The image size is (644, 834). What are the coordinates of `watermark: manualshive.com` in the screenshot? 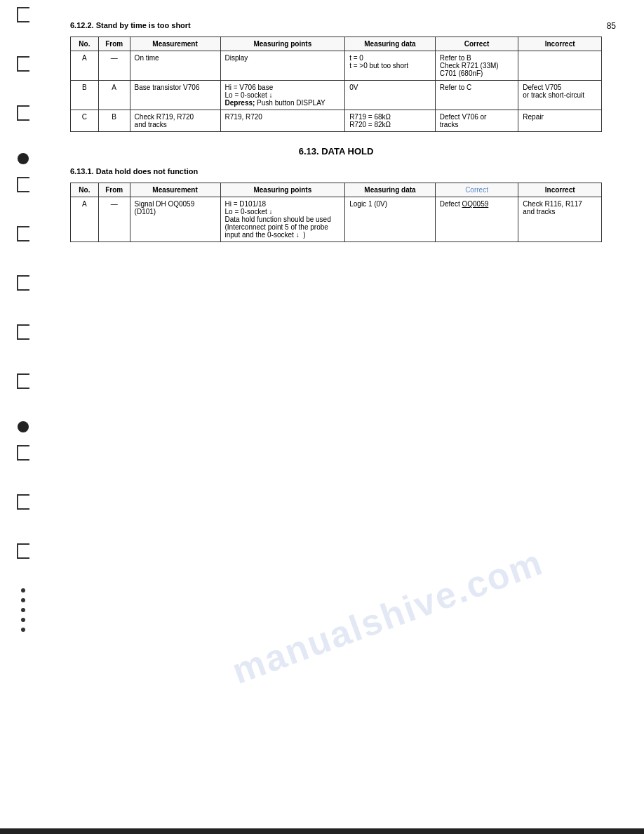 It's located at (387, 616).